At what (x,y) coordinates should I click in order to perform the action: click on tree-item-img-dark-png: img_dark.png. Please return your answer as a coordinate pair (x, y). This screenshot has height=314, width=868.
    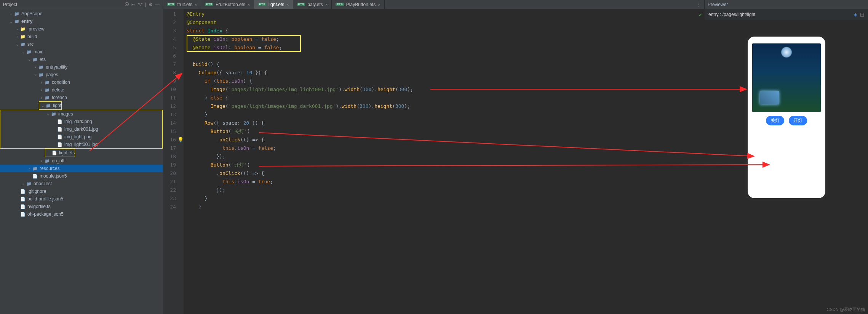
    Looking at the image, I should click on (82, 122).